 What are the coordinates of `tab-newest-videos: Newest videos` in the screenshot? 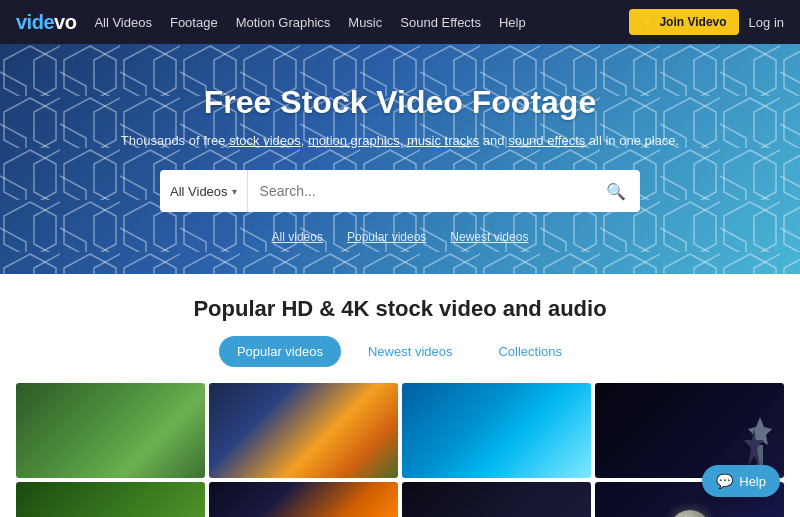 It's located at (410, 352).